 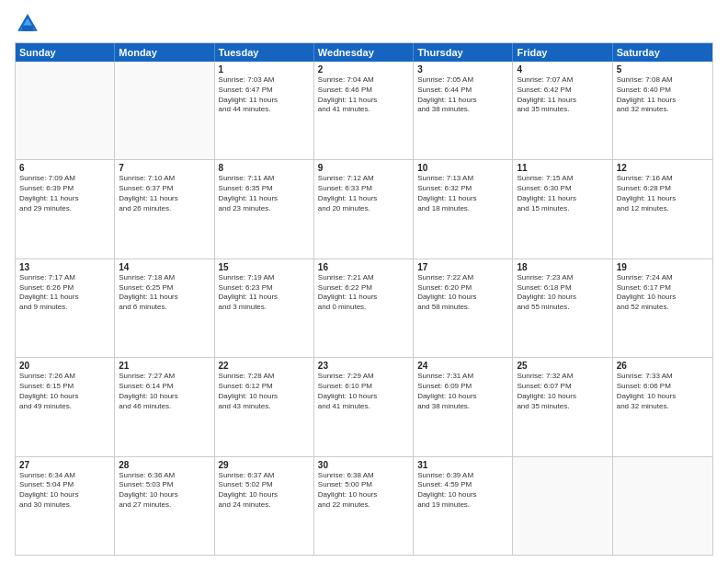 What do you see at coordinates (364, 52) in the screenshot?
I see `cal-header-wednesday: Wednesday` at bounding box center [364, 52].